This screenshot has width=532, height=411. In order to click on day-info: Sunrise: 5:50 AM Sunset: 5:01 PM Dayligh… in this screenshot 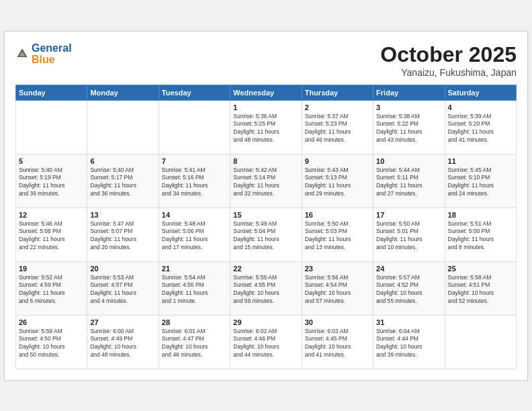, I will do `click(408, 236)`.